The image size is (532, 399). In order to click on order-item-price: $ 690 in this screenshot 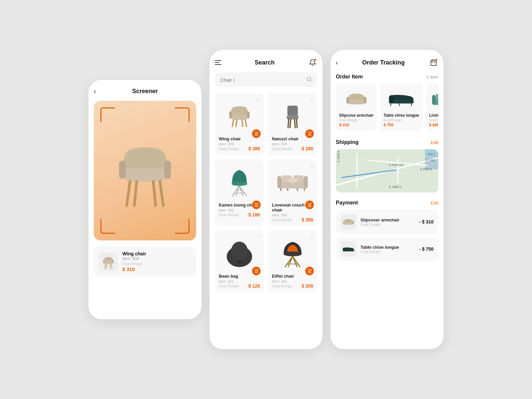, I will do `click(434, 125)`.